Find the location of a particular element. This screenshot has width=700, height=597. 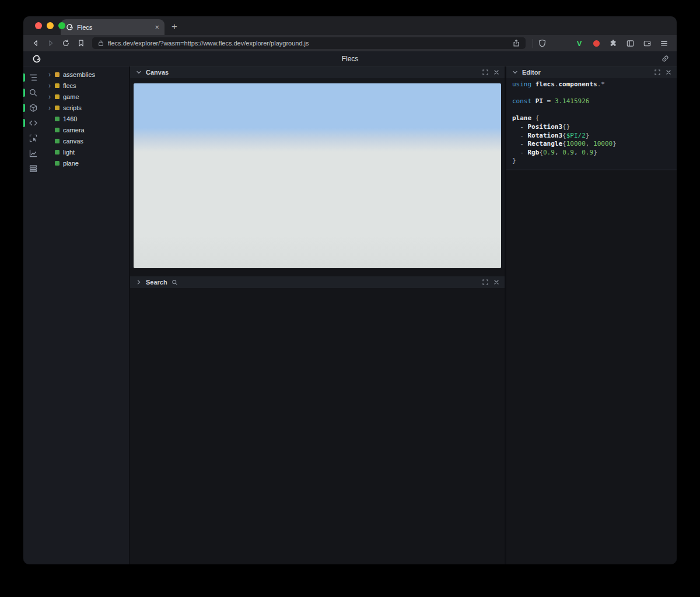

editor-code: using flecs.components.*const PI = 3.141… is located at coordinates (592, 124).